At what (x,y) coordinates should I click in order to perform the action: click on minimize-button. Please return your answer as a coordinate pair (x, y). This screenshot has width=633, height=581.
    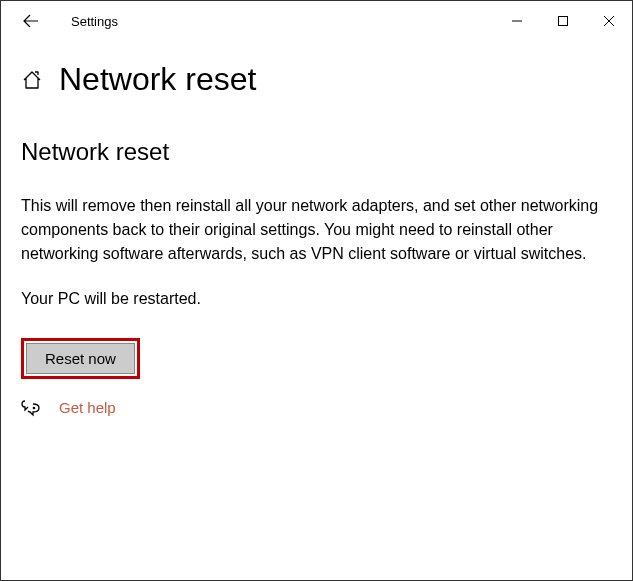
    Looking at the image, I should click on (517, 21).